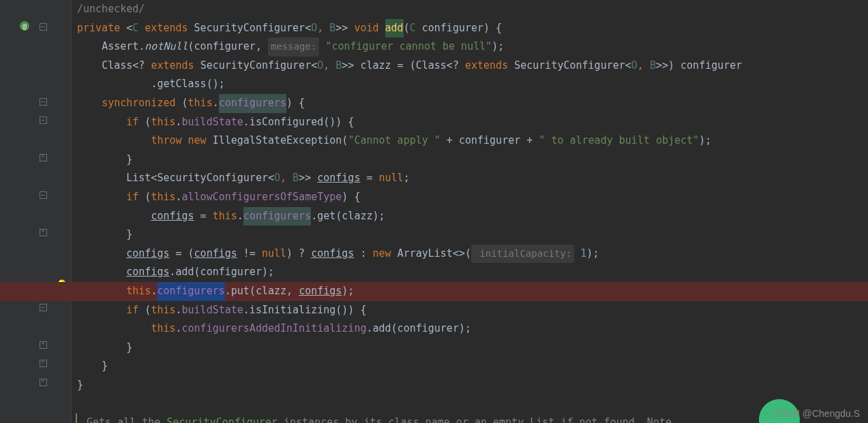 This screenshot has width=868, height=423. What do you see at coordinates (123, 47) in the screenshot?
I see `code-text: Assert.` at bounding box center [123, 47].